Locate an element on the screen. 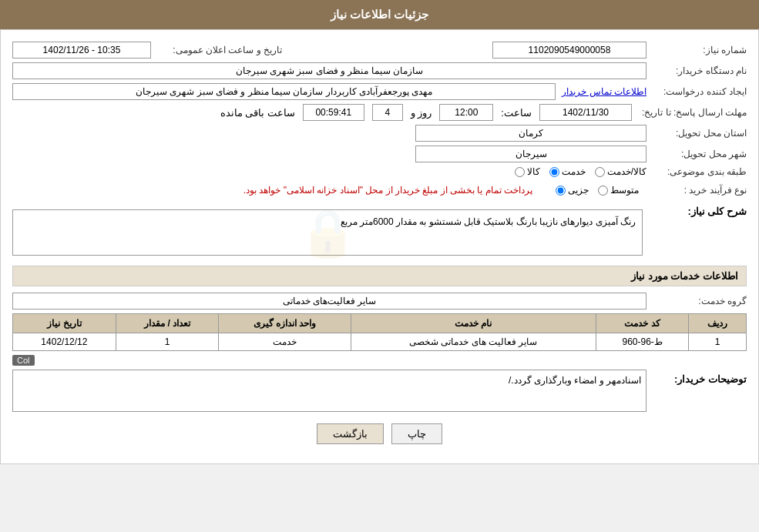 Image resolution: width=759 pixels, height=532 pixels. back-button: بازگشت is located at coordinates (350, 434).